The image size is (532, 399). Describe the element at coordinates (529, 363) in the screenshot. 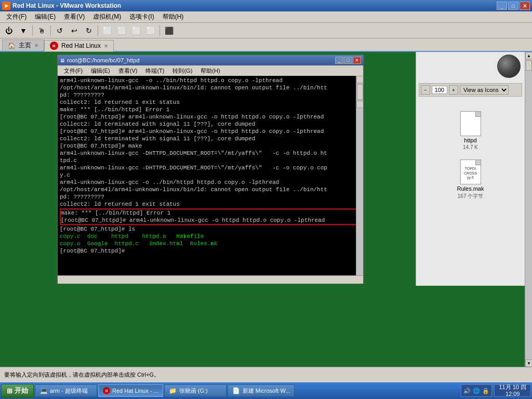

I see `outer-scroll-down: ▼` at that location.